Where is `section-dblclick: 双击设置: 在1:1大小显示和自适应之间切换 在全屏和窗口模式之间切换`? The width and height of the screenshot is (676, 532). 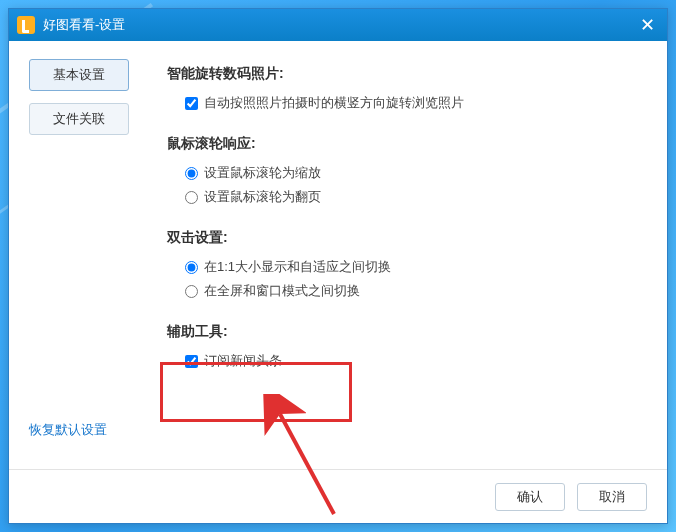
section-dblclick: 双击设置: 在1:1大小显示和自适应之间切换 在全屏和窗口模式之间切换 is located at coordinates (407, 266).